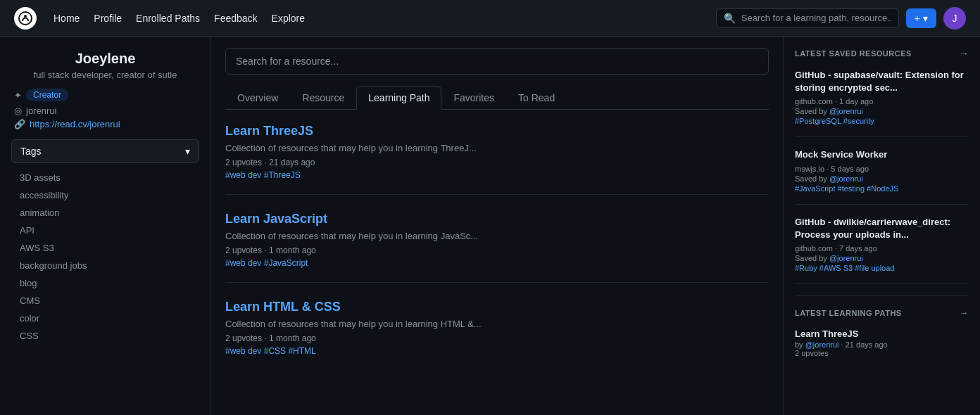 The width and height of the screenshot is (980, 415). Describe the element at coordinates (881, 333) in the screenshot. I see `lp-item-title: Learn ThreeJS` at that location.